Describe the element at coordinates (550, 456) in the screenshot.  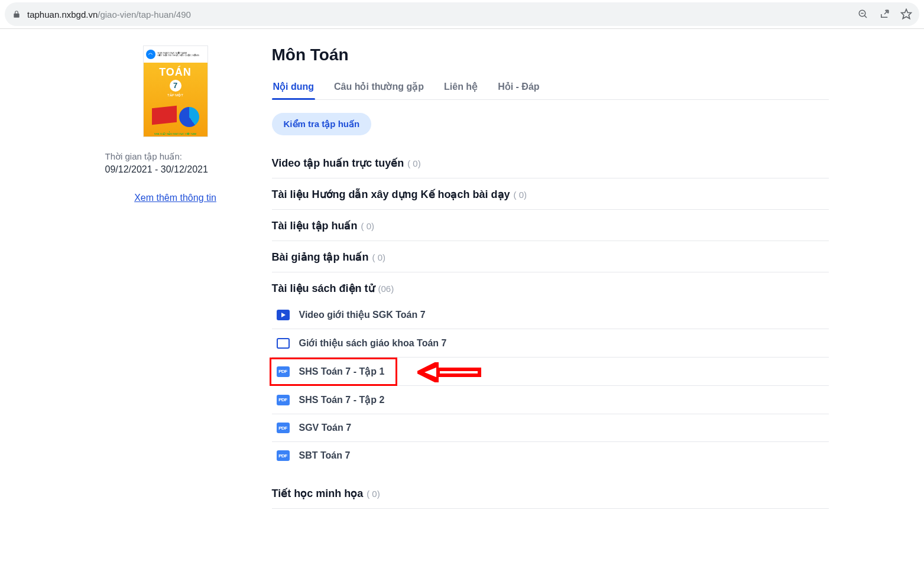
I see `list-item: PDFSBT Toán 7` at that location.